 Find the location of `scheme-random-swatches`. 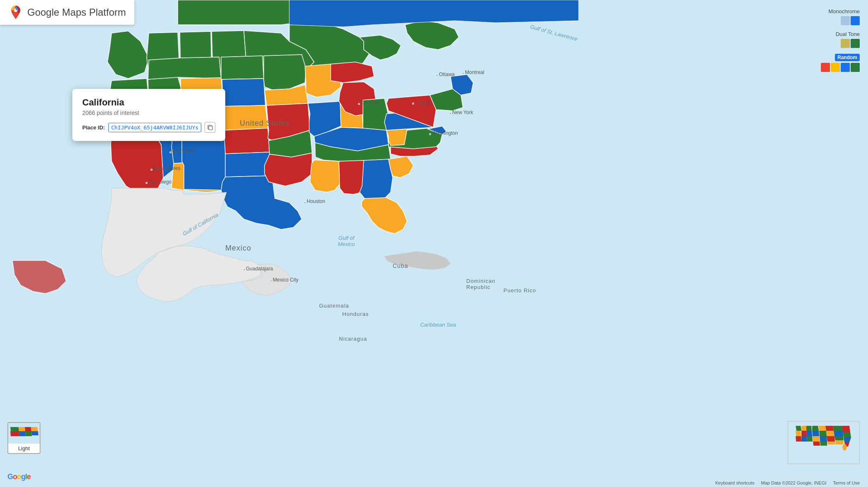

scheme-random-swatches is located at coordinates (840, 67).